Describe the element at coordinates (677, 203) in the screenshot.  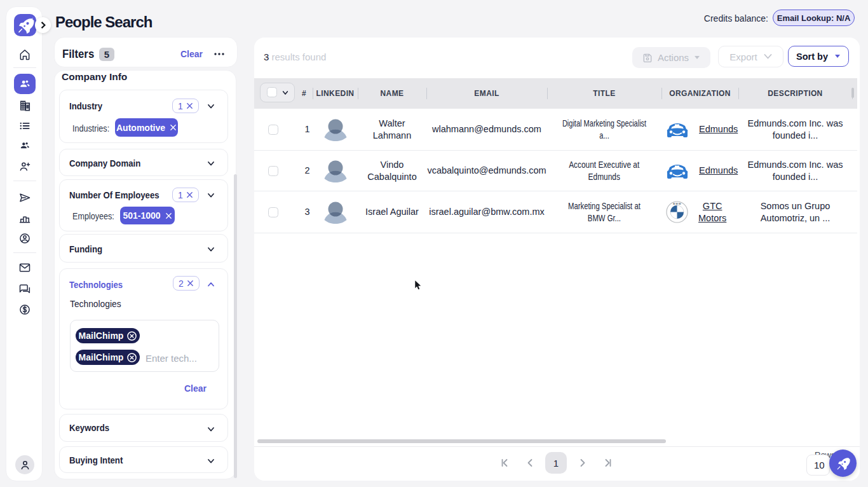
I see `svg-text: B M W` at that location.